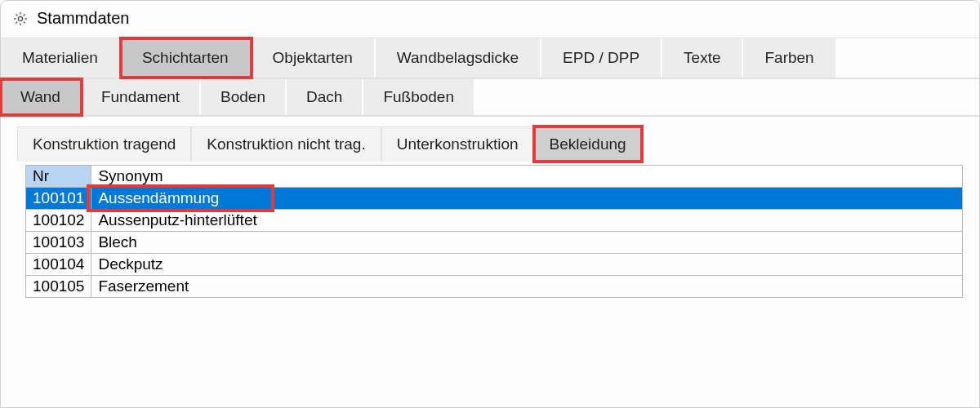 The image size is (980, 408). What do you see at coordinates (105, 144) in the screenshot?
I see `tab-konstruktion-tragend: Konstruktion tragend` at bounding box center [105, 144].